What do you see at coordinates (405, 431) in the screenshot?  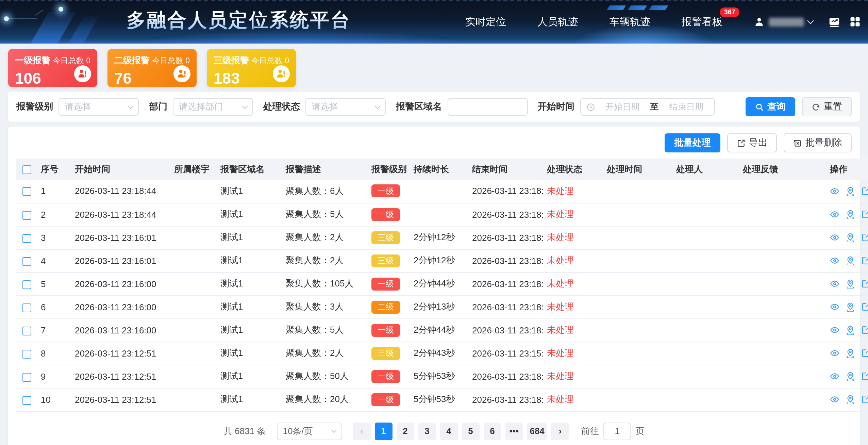 I see `page-button-2: 2` at bounding box center [405, 431].